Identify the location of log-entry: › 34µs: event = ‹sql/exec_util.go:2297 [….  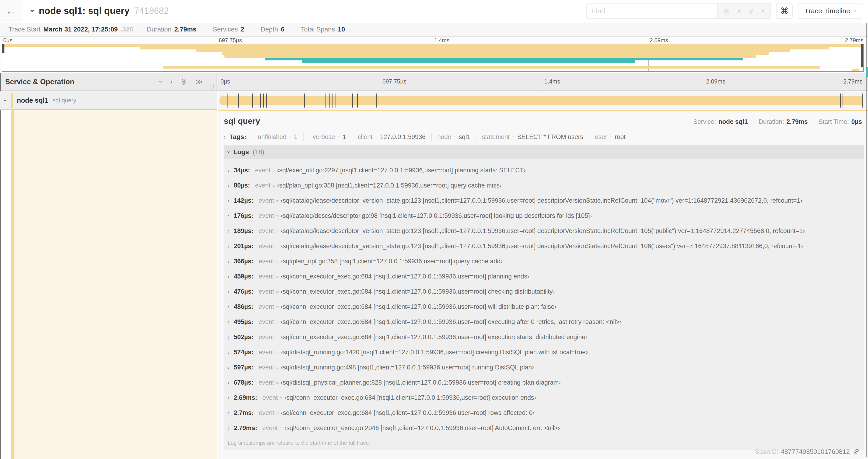
(544, 170).